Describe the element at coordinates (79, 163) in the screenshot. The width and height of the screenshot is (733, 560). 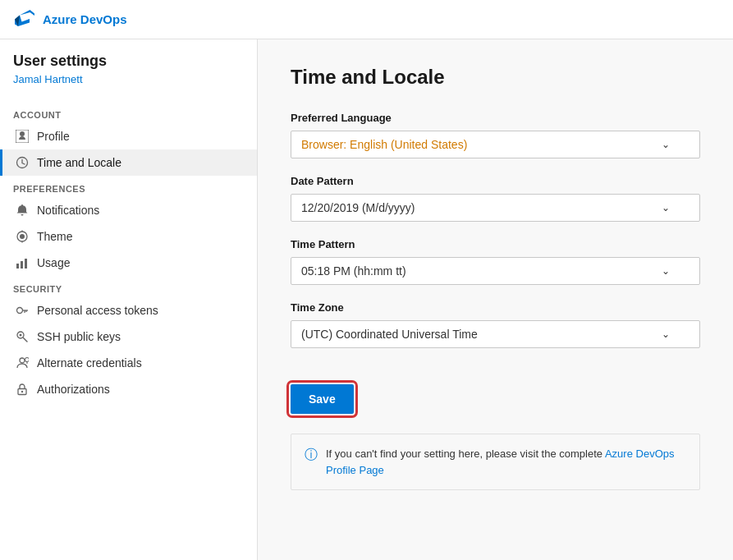
I see `sidebar-item-time-and-locale-label: Time and Locale` at that location.